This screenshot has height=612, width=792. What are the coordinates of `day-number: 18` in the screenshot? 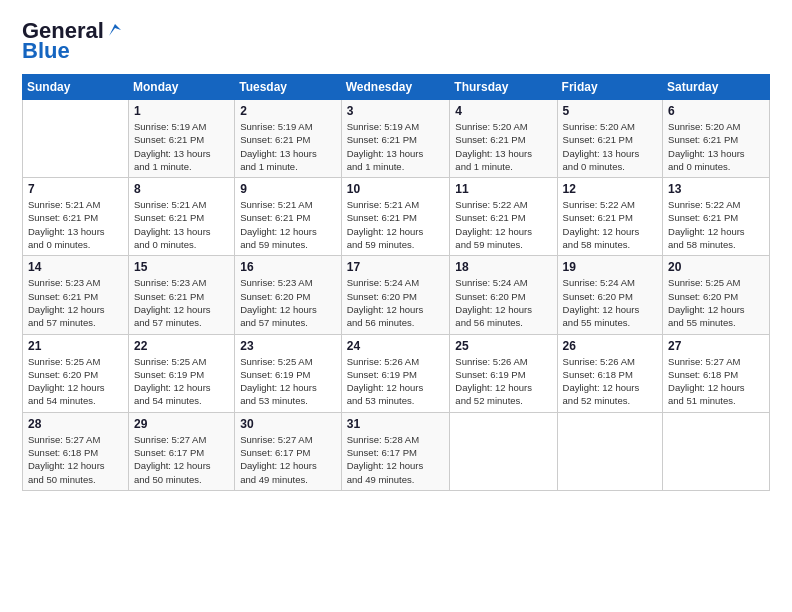 It's located at (503, 267).